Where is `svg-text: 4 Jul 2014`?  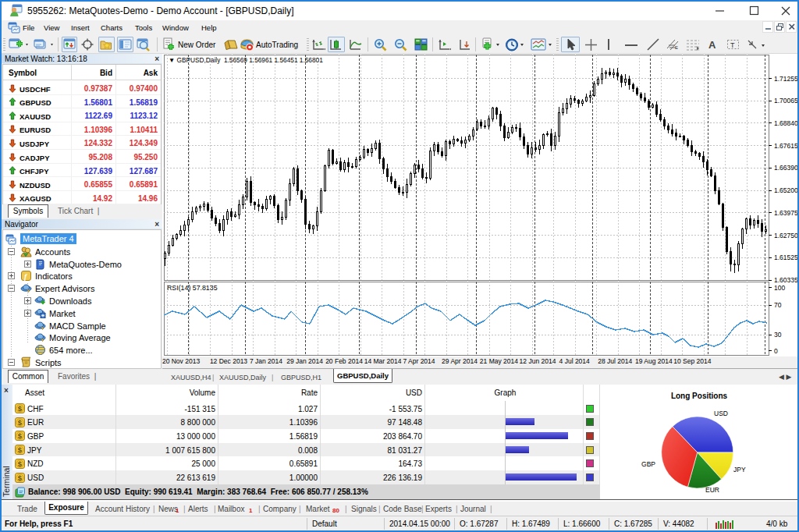 svg-text: 4 Jul 2014 is located at coordinates (574, 361).